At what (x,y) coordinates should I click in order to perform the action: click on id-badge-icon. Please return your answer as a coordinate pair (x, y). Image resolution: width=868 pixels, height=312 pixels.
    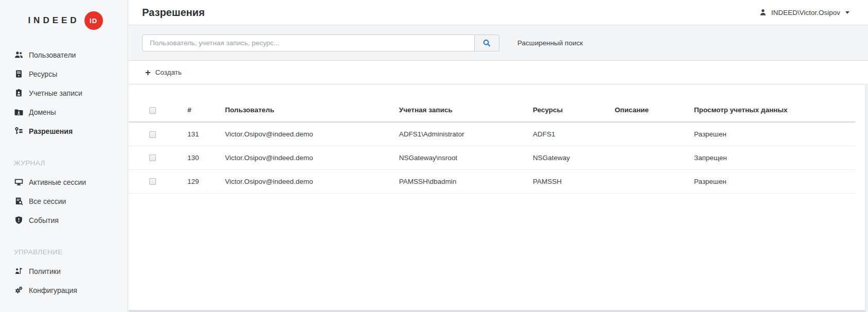
    Looking at the image, I should click on (19, 93).